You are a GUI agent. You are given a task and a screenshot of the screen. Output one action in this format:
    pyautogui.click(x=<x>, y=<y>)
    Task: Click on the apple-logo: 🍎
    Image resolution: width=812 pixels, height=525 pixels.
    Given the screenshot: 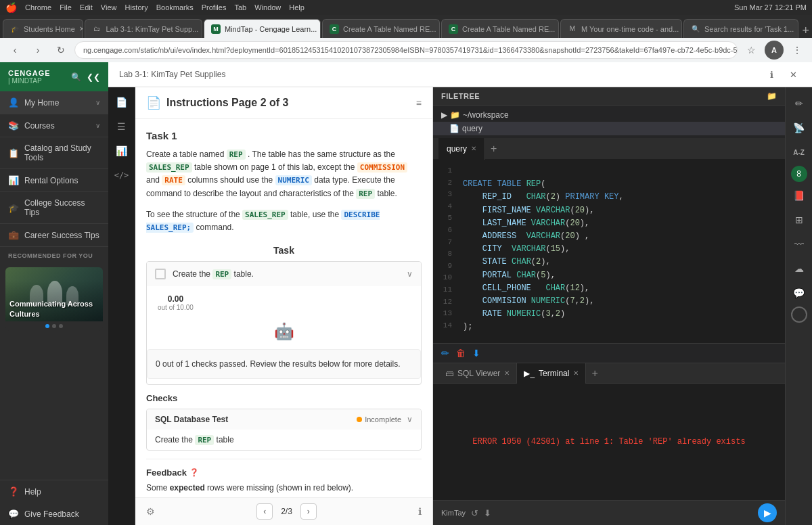 What is the action you would take?
    pyautogui.click(x=11, y=7)
    